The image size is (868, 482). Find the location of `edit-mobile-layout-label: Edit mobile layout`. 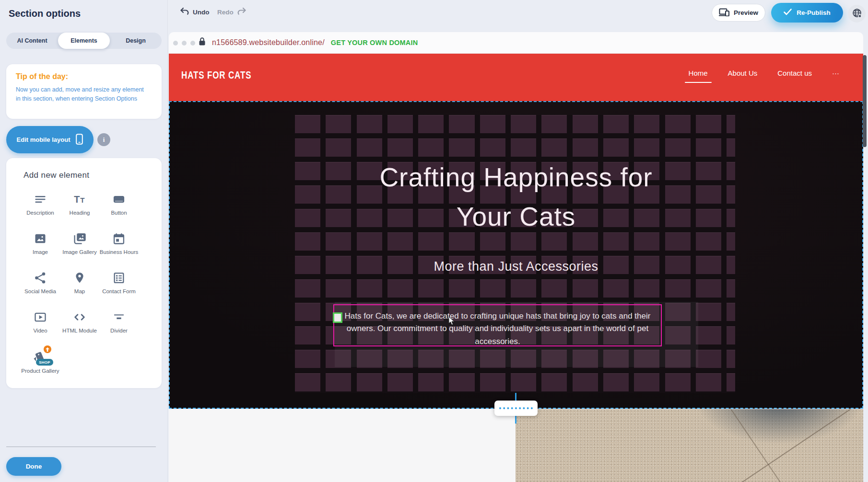

edit-mobile-layout-label: Edit mobile layout is located at coordinates (44, 140).